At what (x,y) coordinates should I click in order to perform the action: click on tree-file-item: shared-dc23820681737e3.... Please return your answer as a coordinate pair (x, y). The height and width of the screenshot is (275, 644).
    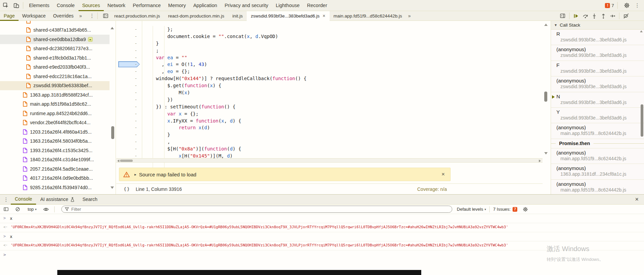
    Looking at the image, I should click on (55, 49).